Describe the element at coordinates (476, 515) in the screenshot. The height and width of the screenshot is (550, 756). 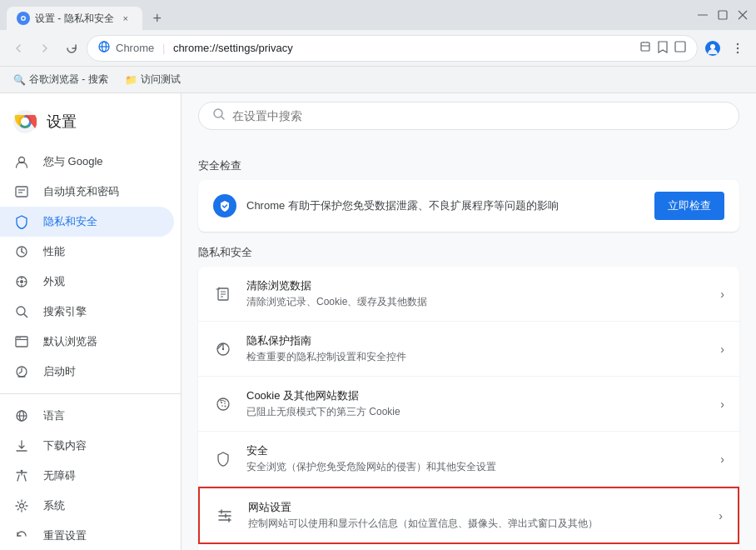
I see `site-settings-text: 网站设置 控制网站可以使用和显示什么信息（如位置信息、摄像头、弹出式窗口及其他）` at that location.